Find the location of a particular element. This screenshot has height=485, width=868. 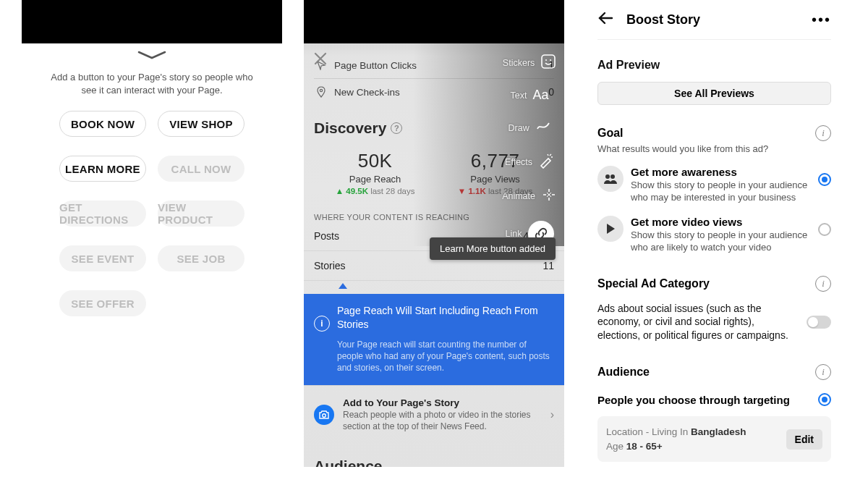

discovery-title: Discovery is located at coordinates (350, 128).